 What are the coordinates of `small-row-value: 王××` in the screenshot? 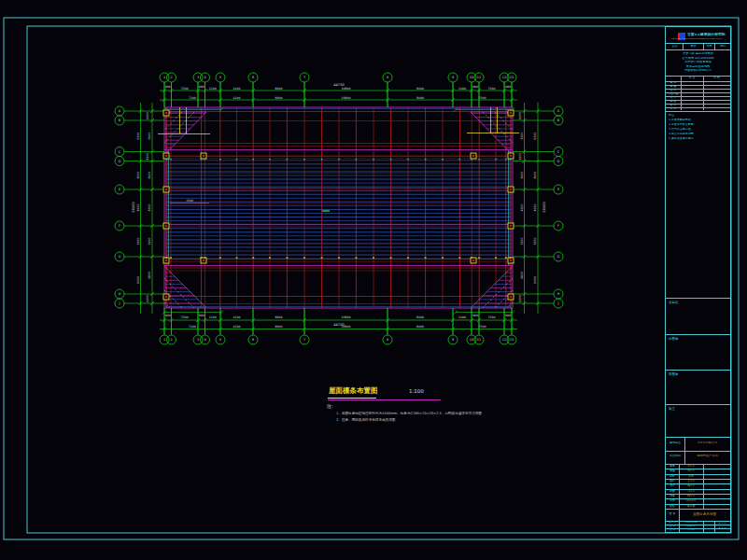 It's located at (691, 482).